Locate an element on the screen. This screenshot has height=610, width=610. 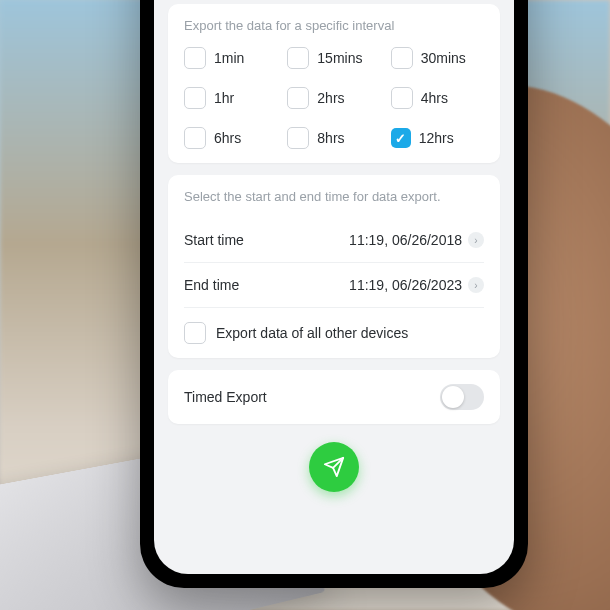
interval-label: 6hrs is located at coordinates (228, 138).